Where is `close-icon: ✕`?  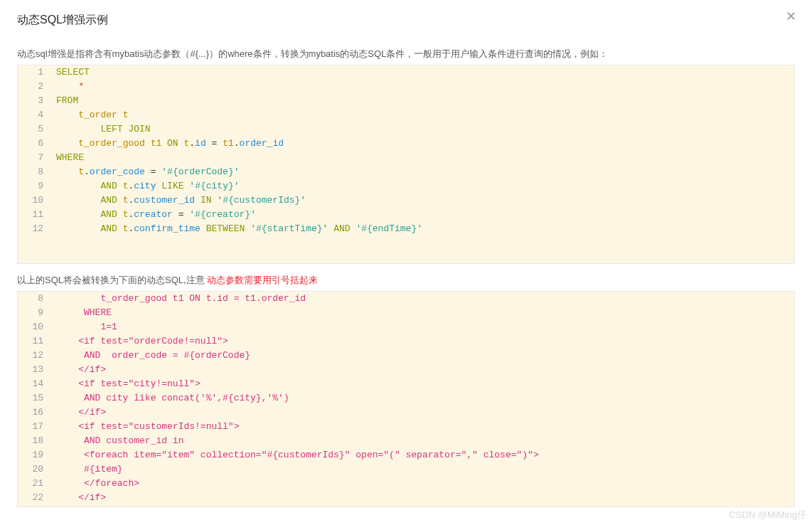 close-icon: ✕ is located at coordinates (791, 16).